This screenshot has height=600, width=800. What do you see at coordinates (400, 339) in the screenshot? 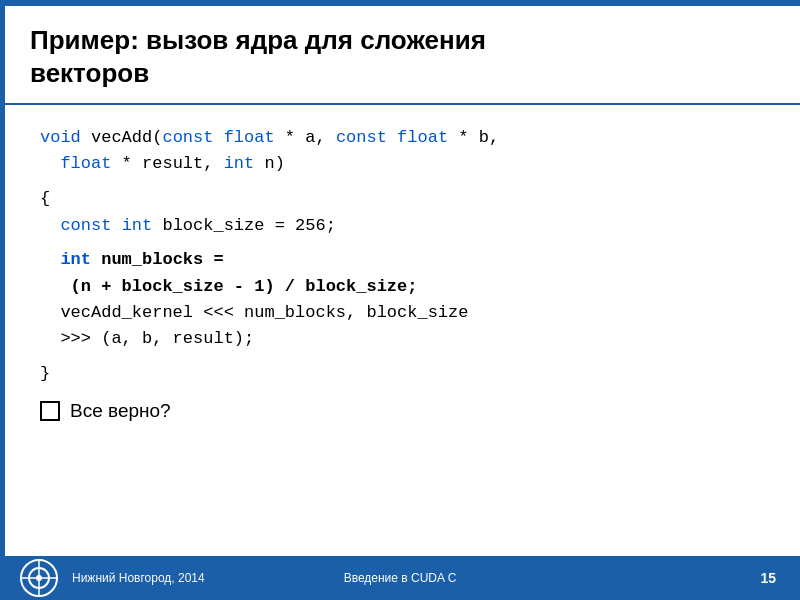
I see `code-line-8: >>> (a, b, result);` at bounding box center [400, 339].